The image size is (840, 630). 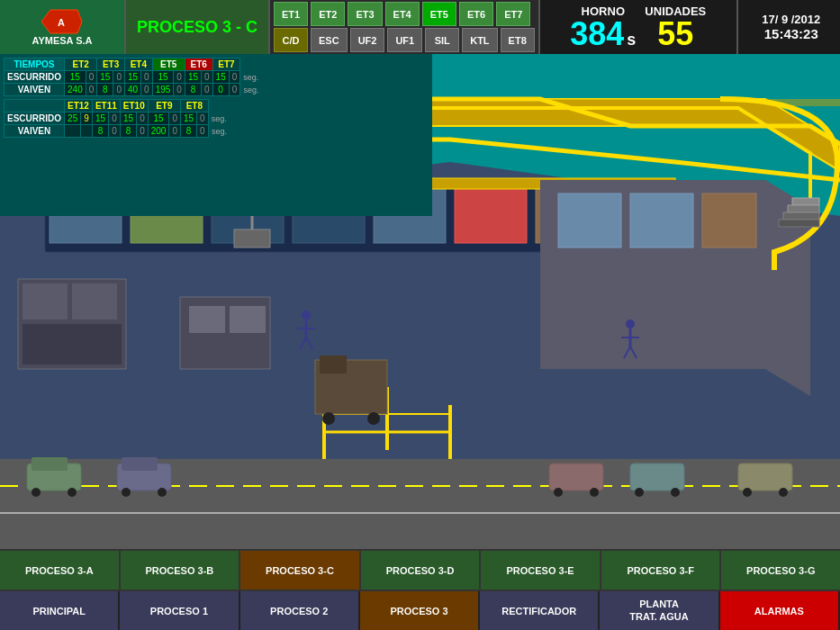 I want to click on logo-icon: A, so click(x=61, y=22).